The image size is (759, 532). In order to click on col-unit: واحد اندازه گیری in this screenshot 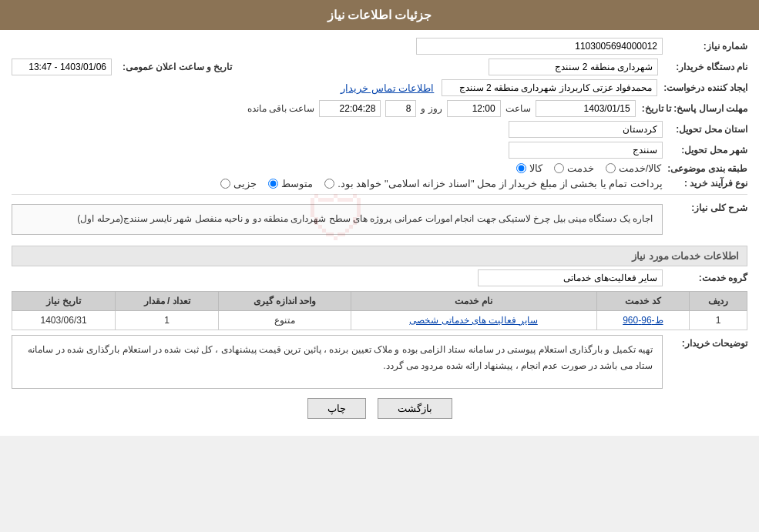, I will do `click(285, 300)`.